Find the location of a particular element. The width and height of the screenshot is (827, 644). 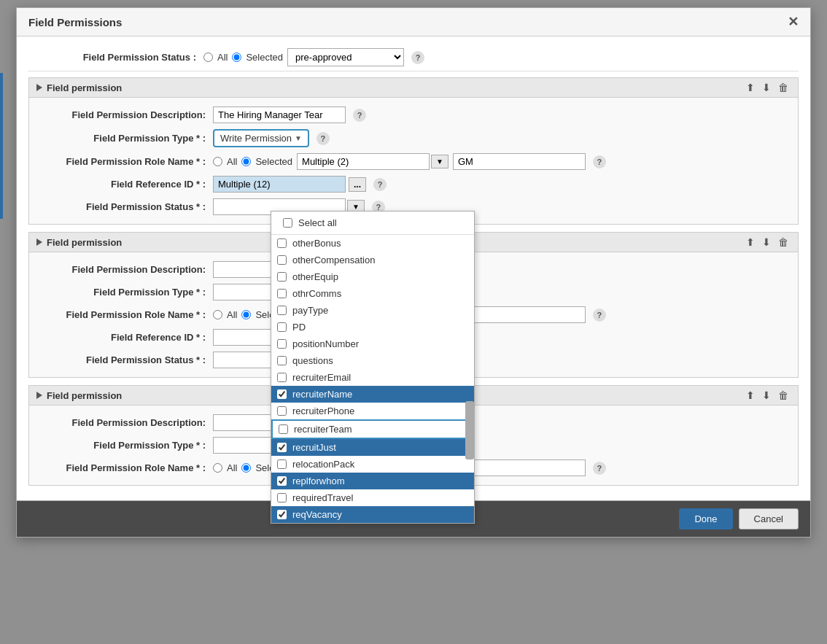

section-1-refid-label: Field Reference ID * : is located at coordinates (125, 184).